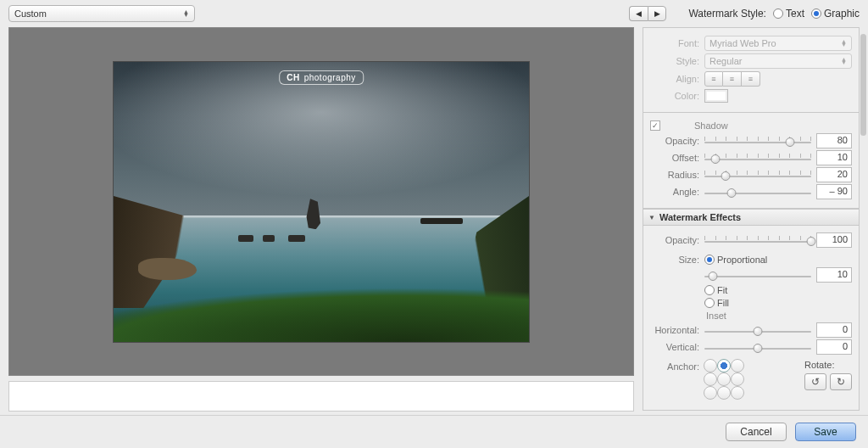 The height and width of the screenshot is (448, 868). Describe the element at coordinates (186, 14) in the screenshot. I see `chevron-updown-icon: ▲▼` at that location.